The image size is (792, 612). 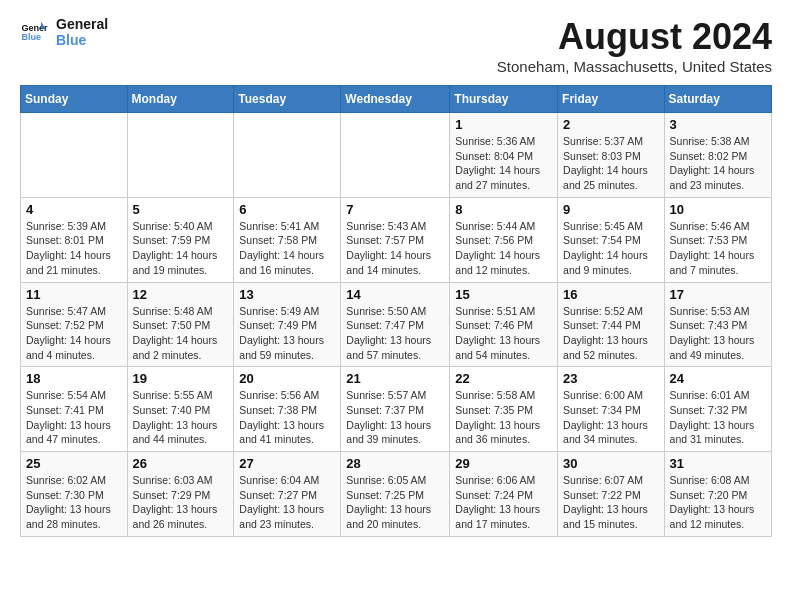 I want to click on day-number: 14, so click(x=395, y=294).